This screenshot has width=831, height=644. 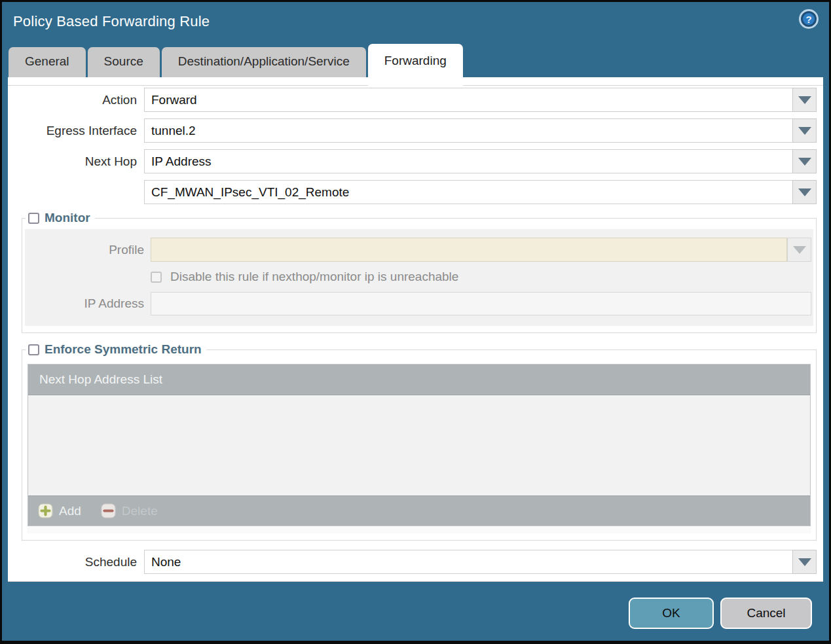 I want to click on egress-interface-combo, so click(x=481, y=131).